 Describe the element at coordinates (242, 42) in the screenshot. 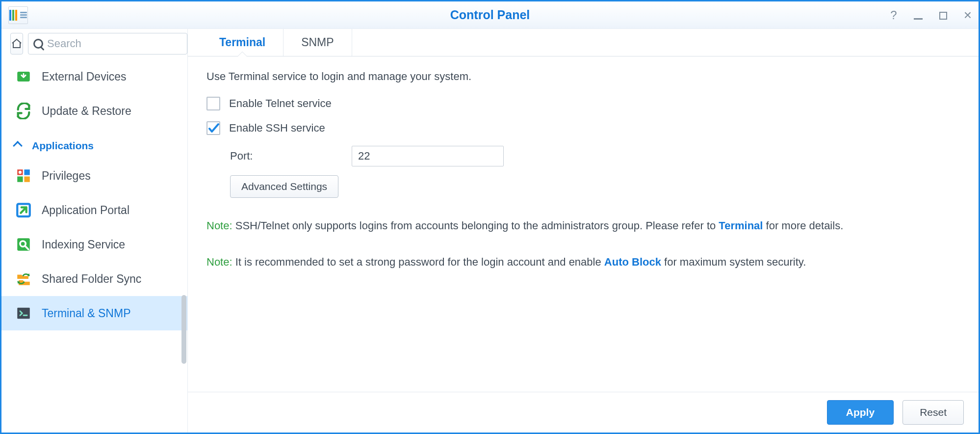

I see `tab-terminal: Terminal` at that location.